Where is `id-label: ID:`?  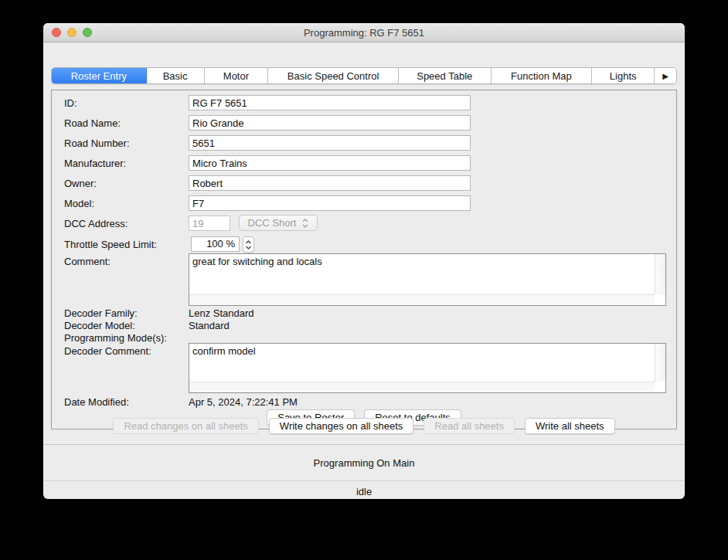 id-label: ID: is located at coordinates (71, 104).